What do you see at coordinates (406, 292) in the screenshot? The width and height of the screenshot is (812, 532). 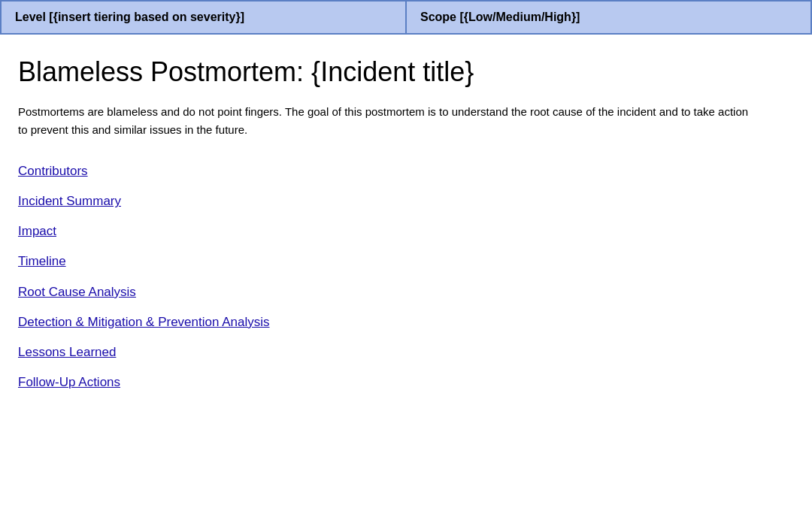 I see `nav-link-root-cause-analysis: Root Cause Analysis` at bounding box center [406, 292].